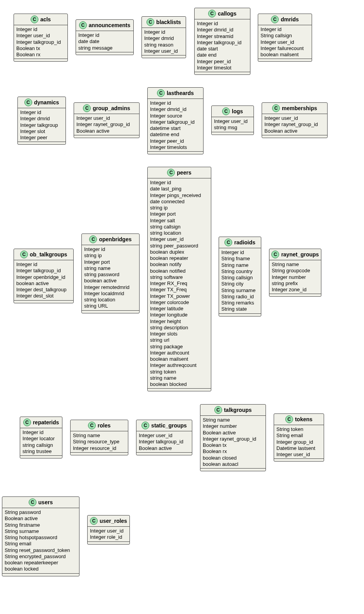 Image resolution: width=364 pixels, height=614 pixels. Describe the element at coordinates (41, 569) in the screenshot. I see `field: boolean locked` at that location.